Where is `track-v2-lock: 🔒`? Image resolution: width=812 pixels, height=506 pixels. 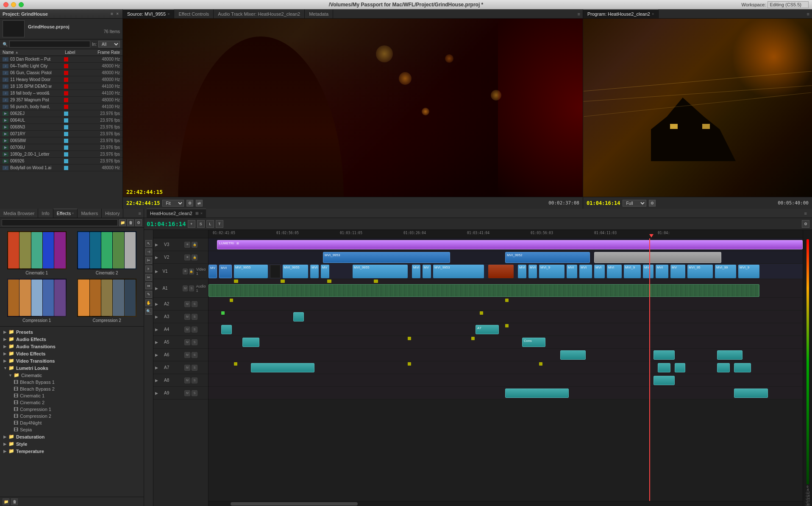 track-v2-lock: 🔒 is located at coordinates (195, 257).